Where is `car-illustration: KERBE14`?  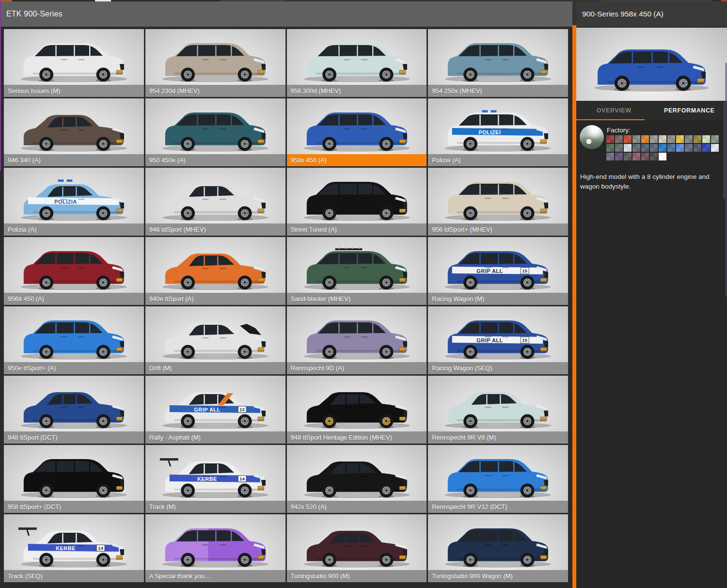
car-illustration: KERBE14 is located at coordinates (74, 542).